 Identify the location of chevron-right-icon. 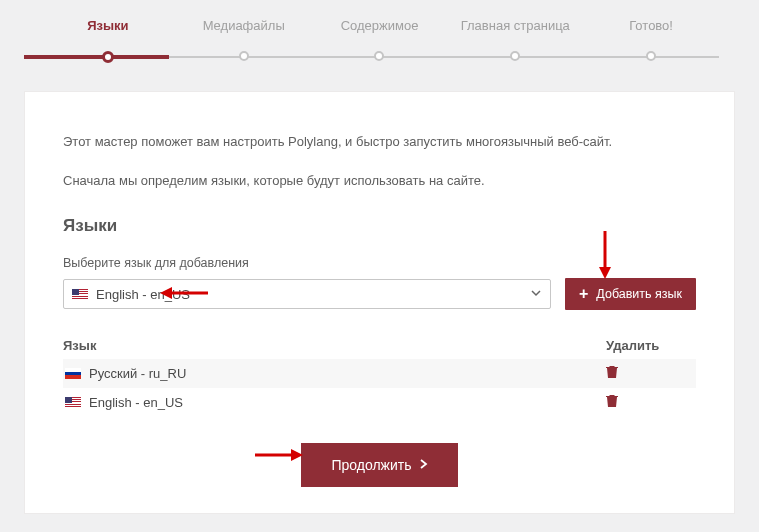
(424, 465).